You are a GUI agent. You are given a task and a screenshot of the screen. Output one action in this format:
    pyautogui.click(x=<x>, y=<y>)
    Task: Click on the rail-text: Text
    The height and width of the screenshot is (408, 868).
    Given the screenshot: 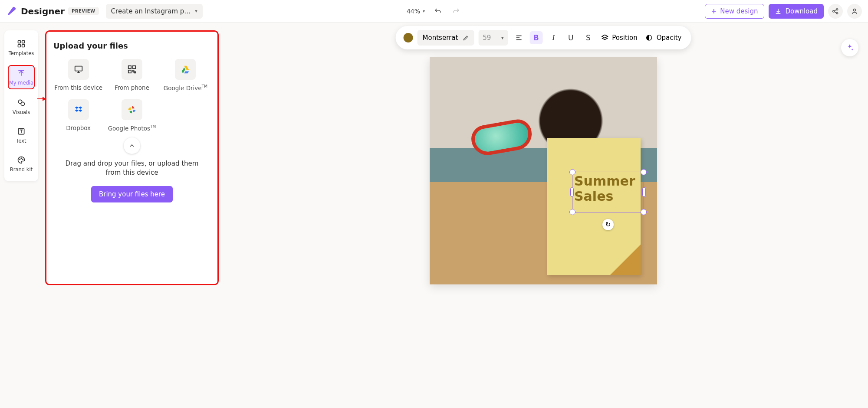 What is the action you would take?
    pyautogui.click(x=21, y=135)
    